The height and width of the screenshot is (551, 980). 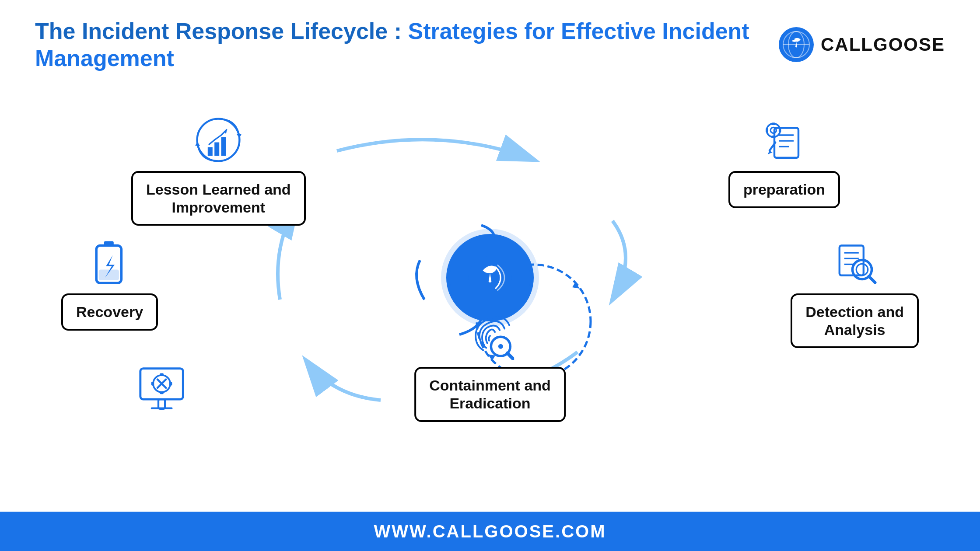 What do you see at coordinates (219, 199) in the screenshot?
I see `lesson-label: Lesson Learned and Improvement` at bounding box center [219, 199].